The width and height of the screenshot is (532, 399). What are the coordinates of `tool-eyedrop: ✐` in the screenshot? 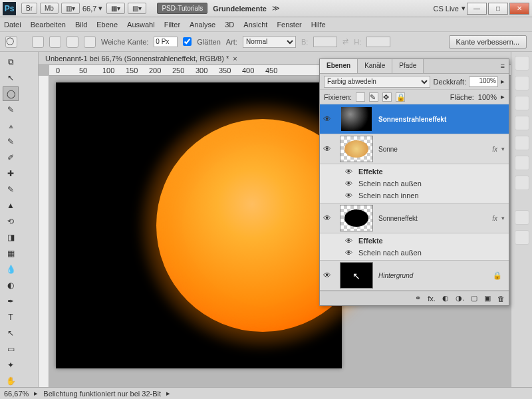 It's located at (11, 158).